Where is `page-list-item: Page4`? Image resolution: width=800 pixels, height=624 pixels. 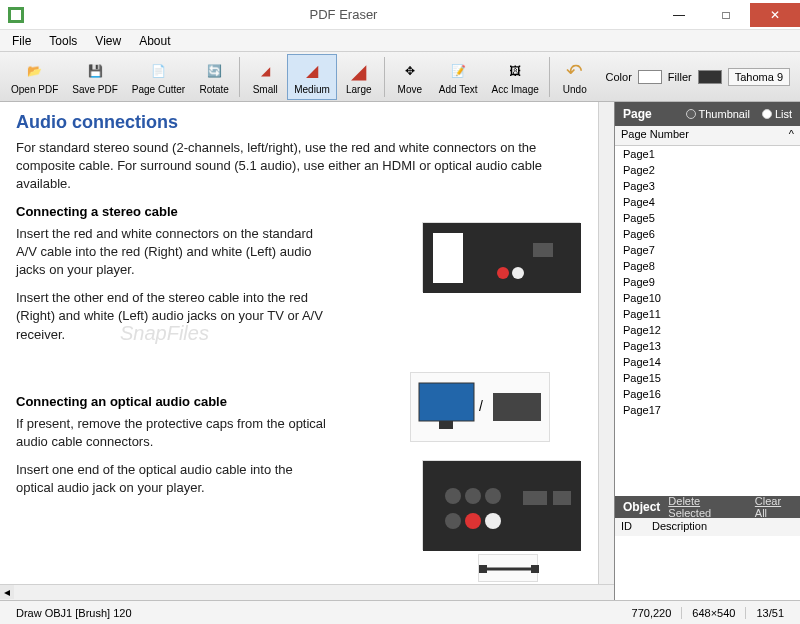
page-list-item: Page4 is located at coordinates (708, 202).